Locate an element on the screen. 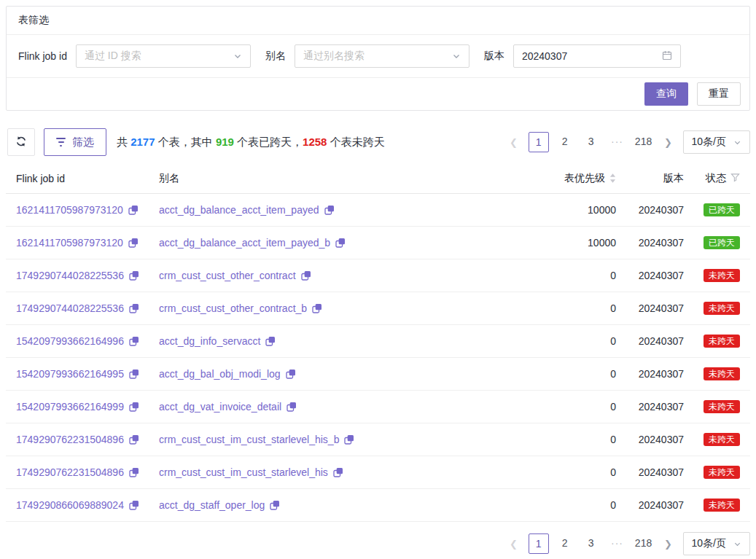  job-id-label: Flink job id is located at coordinates (42, 56).